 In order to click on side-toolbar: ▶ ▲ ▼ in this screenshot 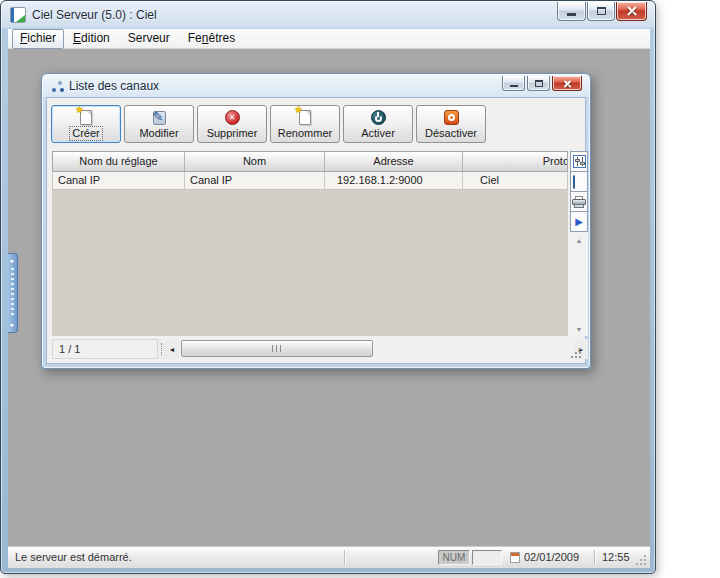, I will do `click(579, 244)`.